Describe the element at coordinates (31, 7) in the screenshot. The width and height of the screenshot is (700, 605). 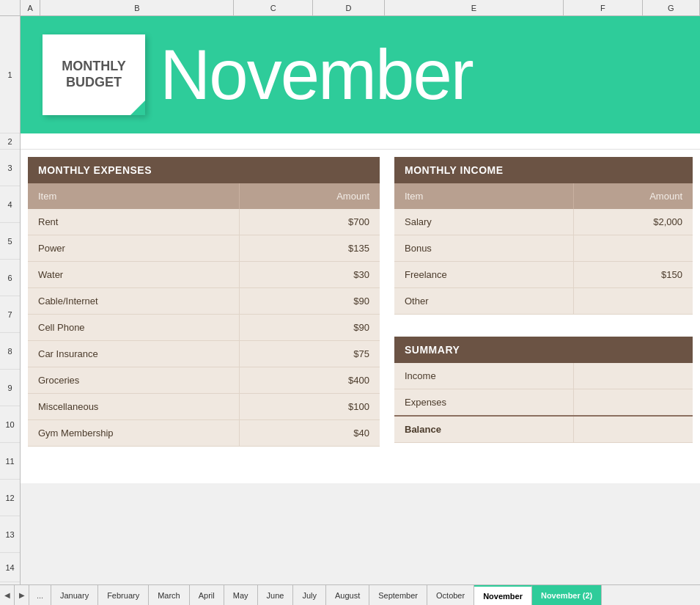
I see `col-header-a: A` at that location.